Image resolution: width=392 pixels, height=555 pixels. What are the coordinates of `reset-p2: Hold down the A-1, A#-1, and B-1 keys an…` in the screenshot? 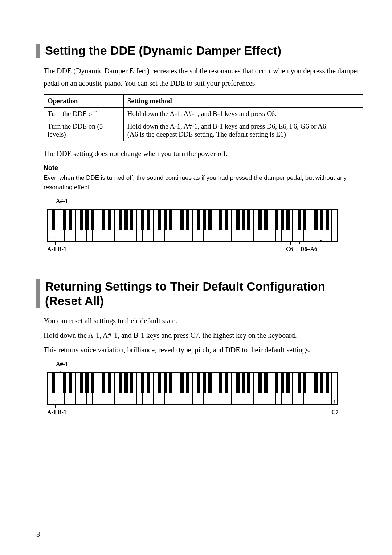 It's located at (203, 335).